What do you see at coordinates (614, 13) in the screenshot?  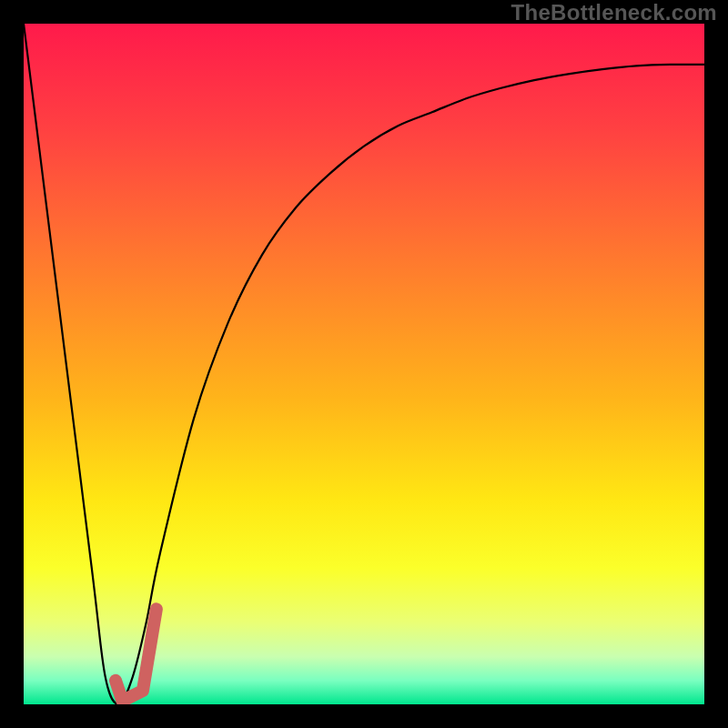 I see `watermark-text: TheBottleneck.com` at bounding box center [614, 13].